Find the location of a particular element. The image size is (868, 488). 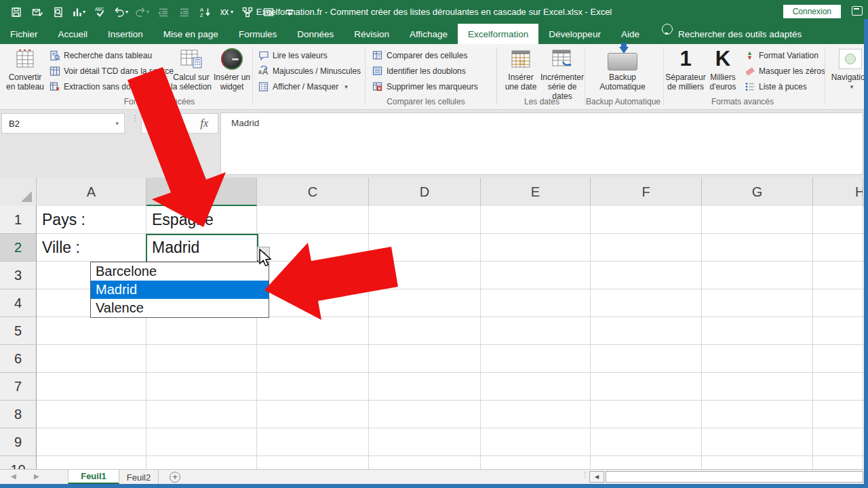

tab-fichier: Fichier is located at coordinates (24, 34).